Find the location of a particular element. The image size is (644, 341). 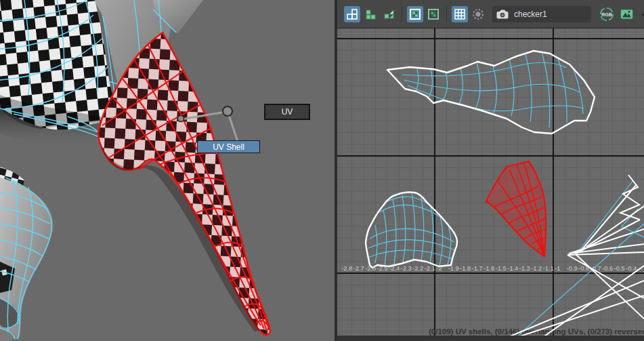

shell-stack-button is located at coordinates (370, 14).